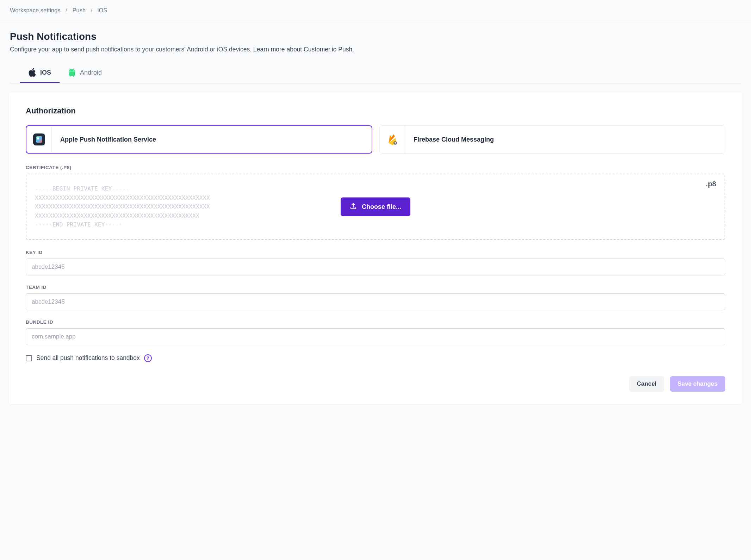  Describe the element at coordinates (711, 184) in the screenshot. I see `dropzone-extension: .p8` at that location.